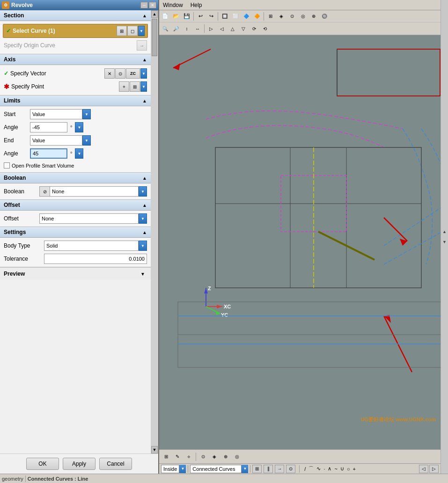  I want to click on offset-arrow: ▼, so click(143, 219).